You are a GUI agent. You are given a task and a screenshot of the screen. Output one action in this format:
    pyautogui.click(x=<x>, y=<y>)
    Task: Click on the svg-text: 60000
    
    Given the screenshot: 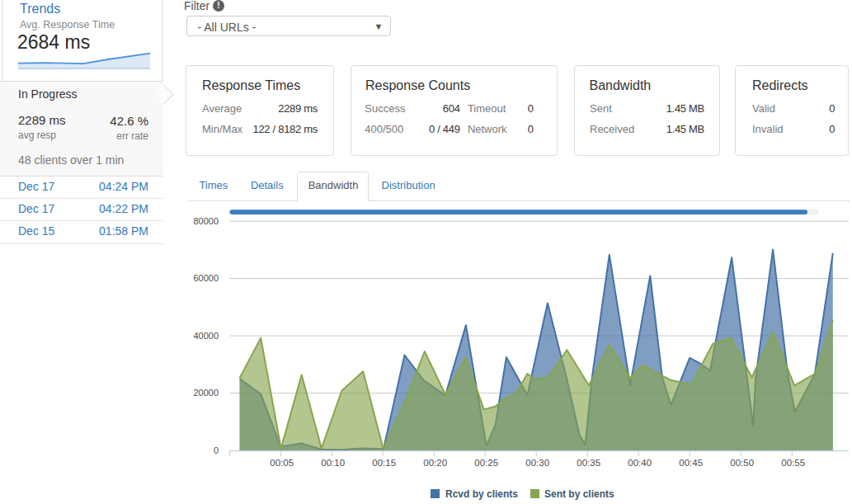 What is the action you would take?
    pyautogui.click(x=206, y=278)
    